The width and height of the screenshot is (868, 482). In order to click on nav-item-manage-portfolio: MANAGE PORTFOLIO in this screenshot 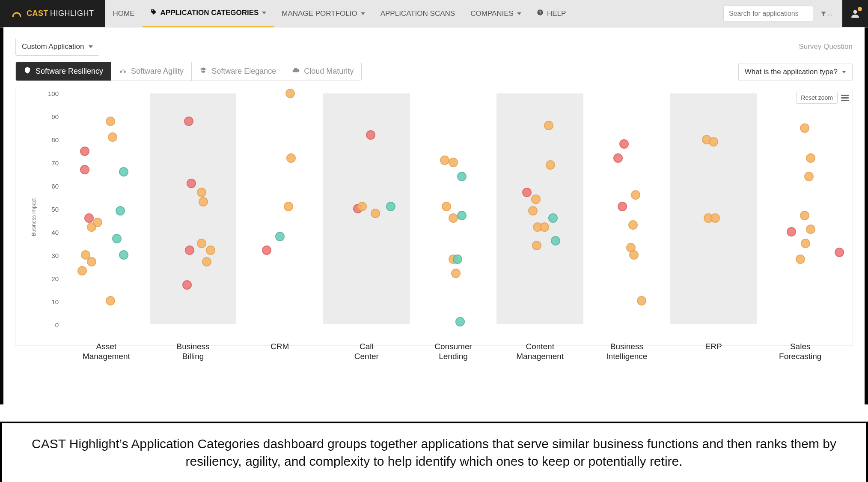, I will do `click(323, 14)`.